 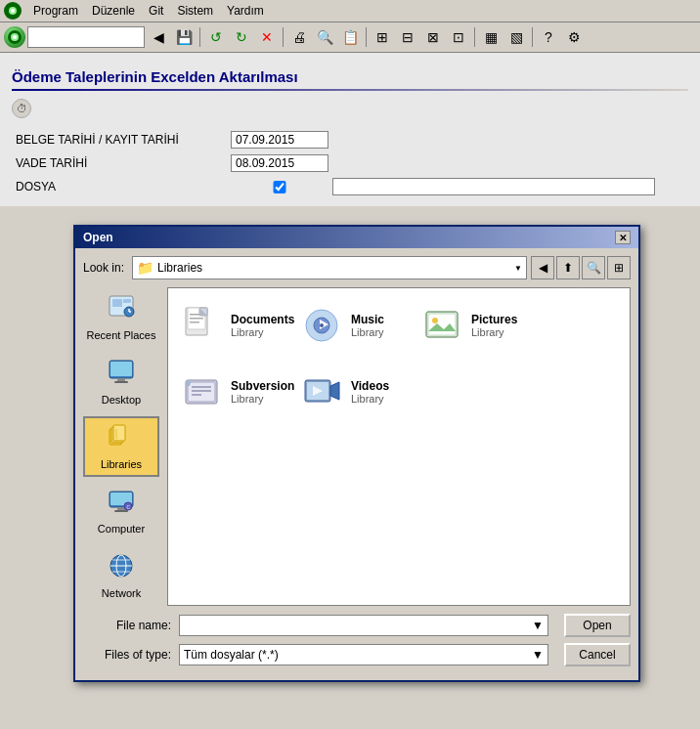 What do you see at coordinates (121, 311) in the screenshot?
I see `recent-places-icon` at bounding box center [121, 311].